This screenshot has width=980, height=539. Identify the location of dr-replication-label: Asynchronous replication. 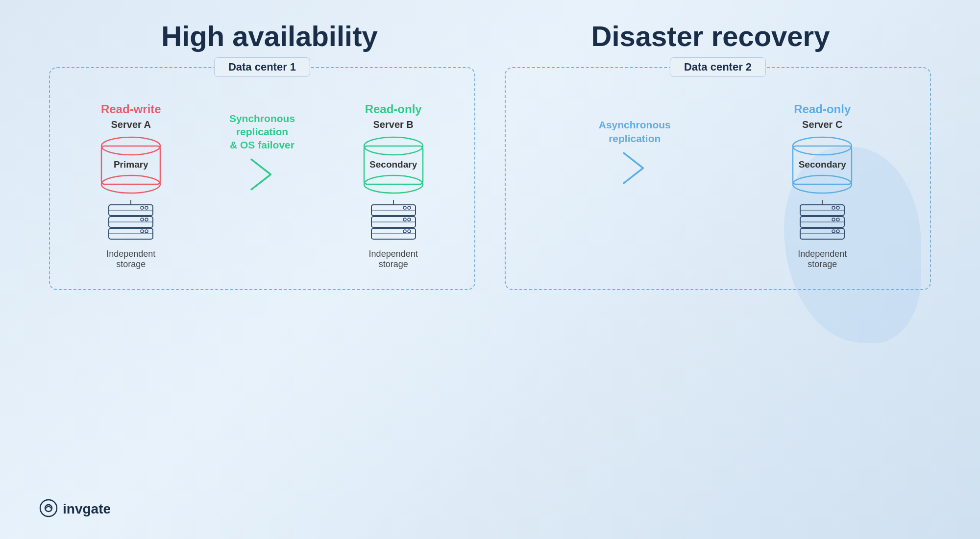
(635, 131).